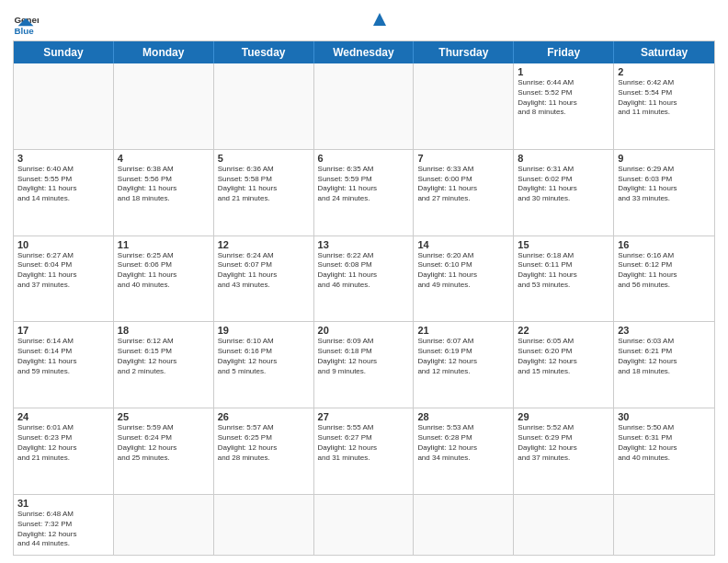 The height and width of the screenshot is (563, 728). I want to click on calendar-cell-2-4: 14Sunrise: 6:20 AM Sunset: 6:10 PM Dayli…, so click(463, 280).